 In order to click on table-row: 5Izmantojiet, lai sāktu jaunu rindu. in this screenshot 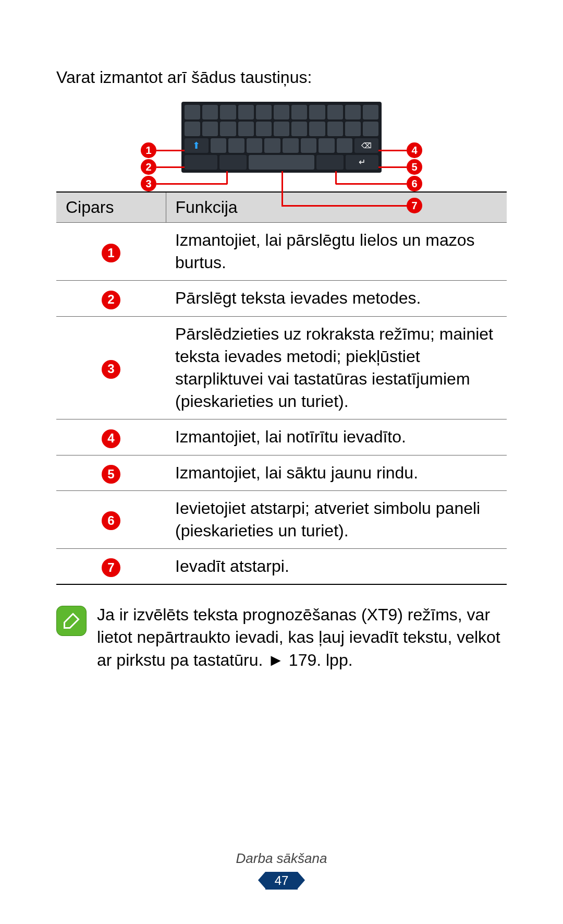, I will do `click(282, 473)`.